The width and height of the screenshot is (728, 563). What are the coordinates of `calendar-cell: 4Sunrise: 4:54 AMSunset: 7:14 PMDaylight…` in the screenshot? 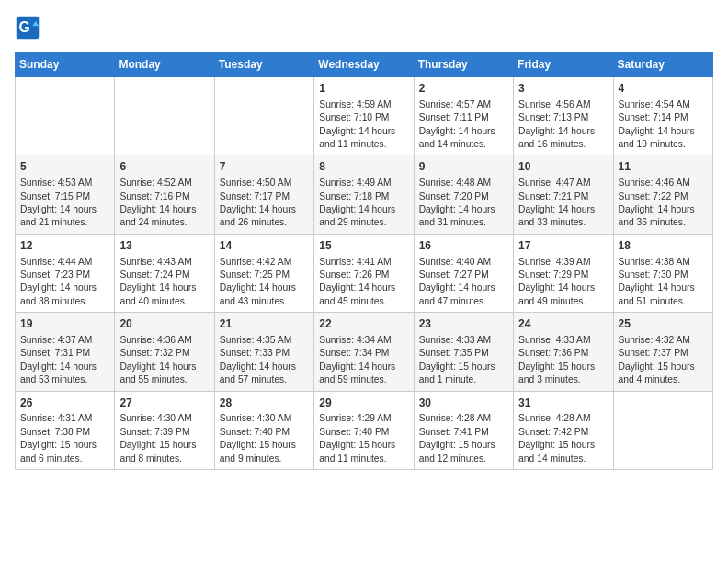 It's located at (663, 116).